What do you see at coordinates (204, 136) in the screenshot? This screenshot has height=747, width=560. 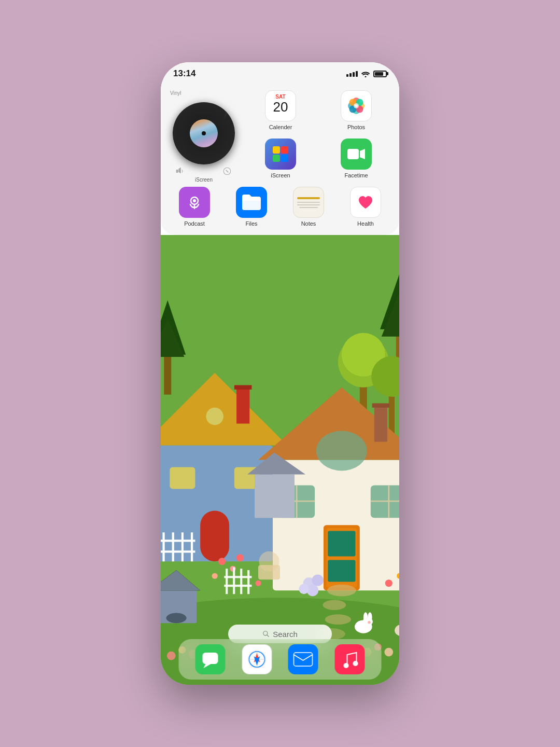 I see `vinyl-widget: Vinyl` at bounding box center [204, 136].